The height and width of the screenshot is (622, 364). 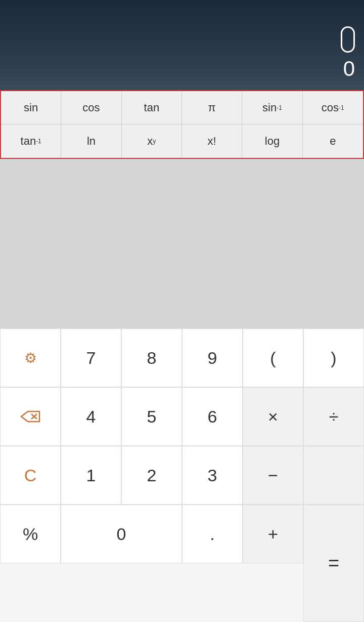 I want to click on key-6: 6, so click(x=212, y=417).